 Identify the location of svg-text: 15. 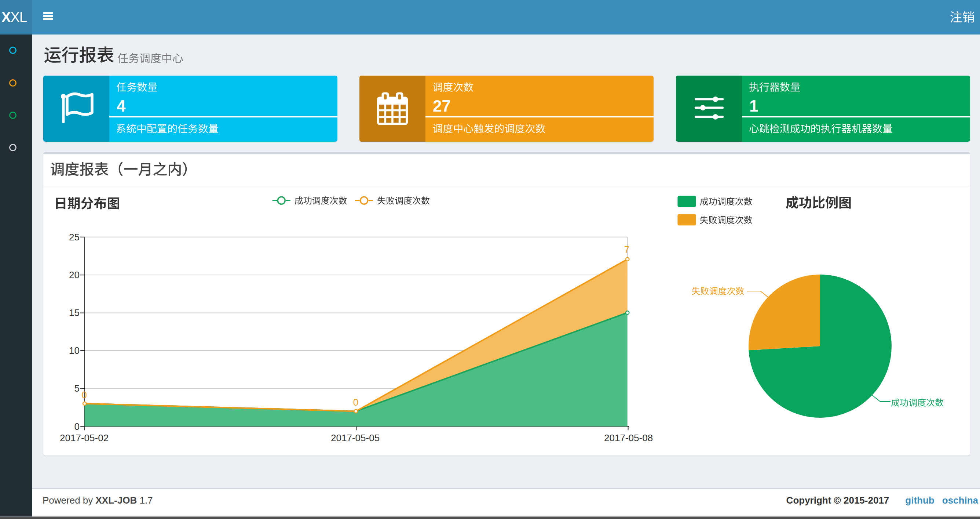
(74, 313).